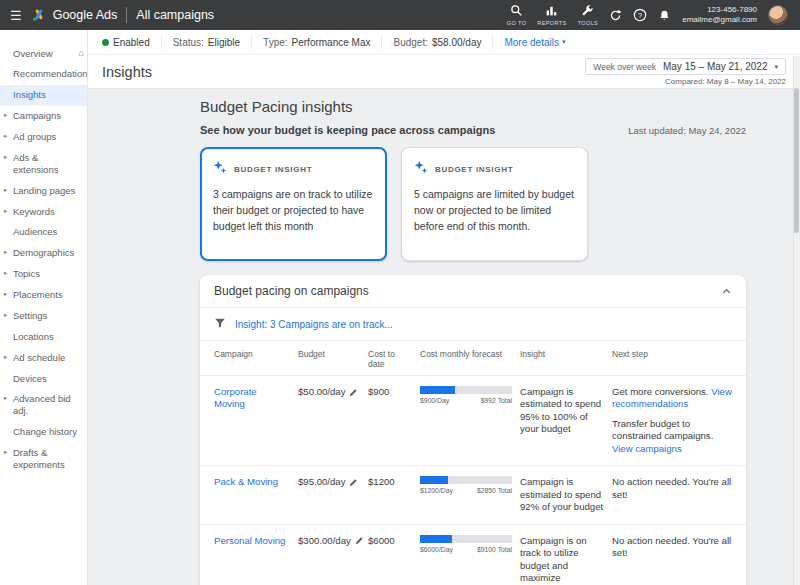  I want to click on sidebar-item-label: Ads & extensions, so click(48, 164).